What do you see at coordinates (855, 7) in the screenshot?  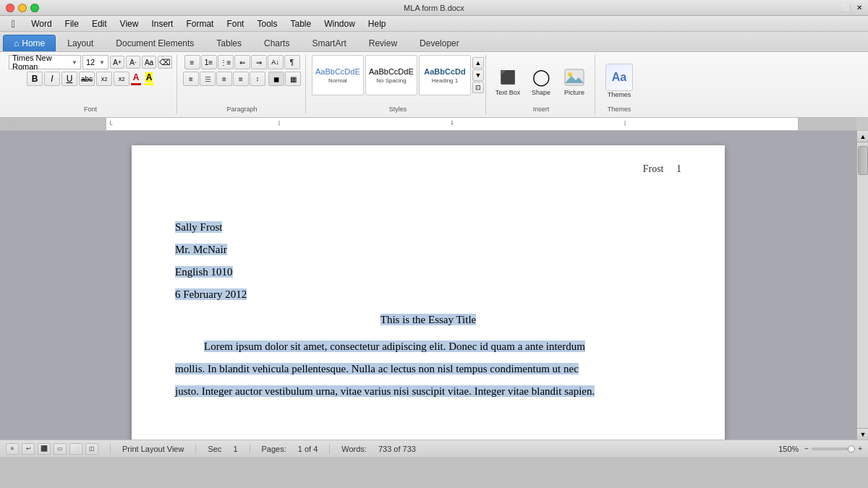 I see `window-controls-right: ⬜ ✕` at bounding box center [855, 7].